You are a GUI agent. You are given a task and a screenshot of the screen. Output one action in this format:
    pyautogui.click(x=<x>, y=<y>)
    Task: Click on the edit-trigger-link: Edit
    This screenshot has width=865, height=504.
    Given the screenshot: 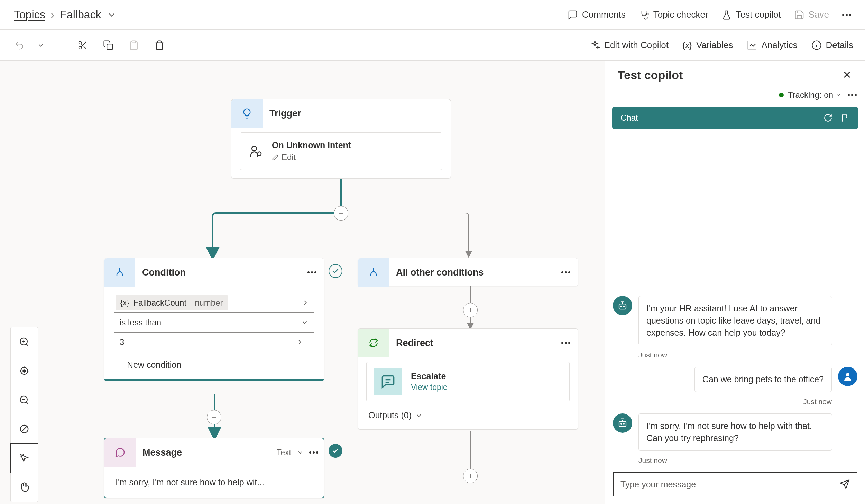 What is the action you would take?
    pyautogui.click(x=311, y=157)
    